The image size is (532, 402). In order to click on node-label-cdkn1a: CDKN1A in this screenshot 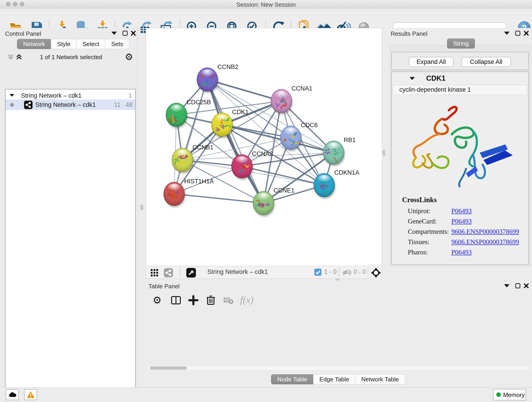, I will do `click(347, 173)`.